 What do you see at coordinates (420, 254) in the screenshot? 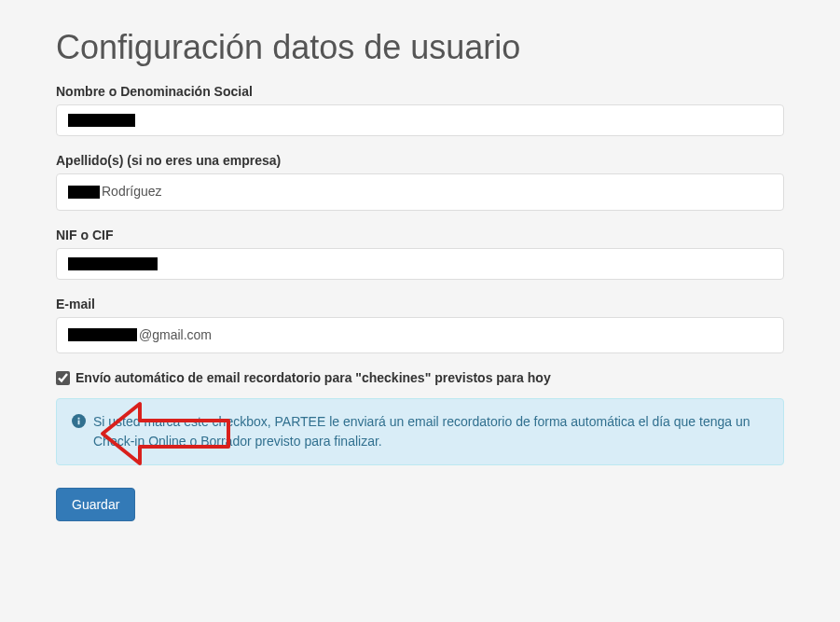
I see `field-nif: NIF o CIF` at bounding box center [420, 254].